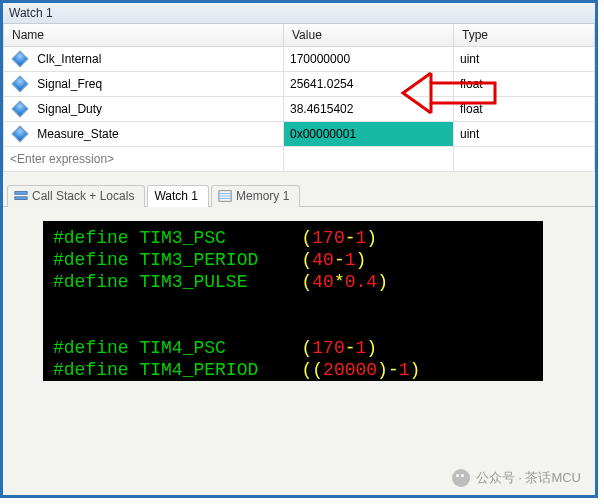  I want to click on col-name: Name, so click(144, 36).